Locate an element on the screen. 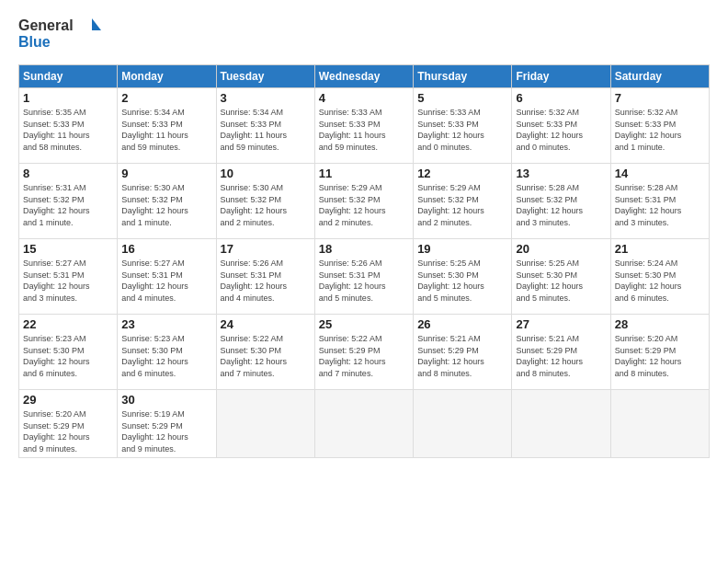  day-number: 29 is located at coordinates (68, 399).